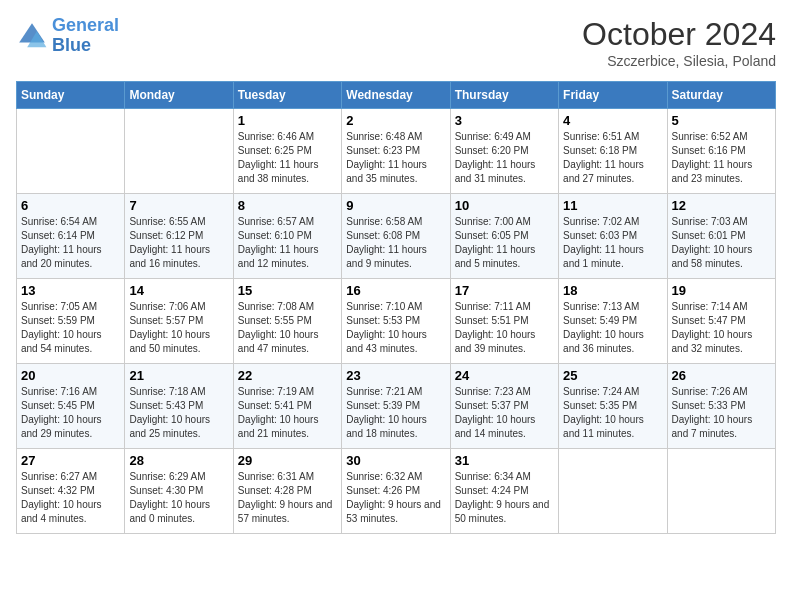 The width and height of the screenshot is (792, 612). Describe the element at coordinates (504, 290) in the screenshot. I see `day-number: 17` at that location.